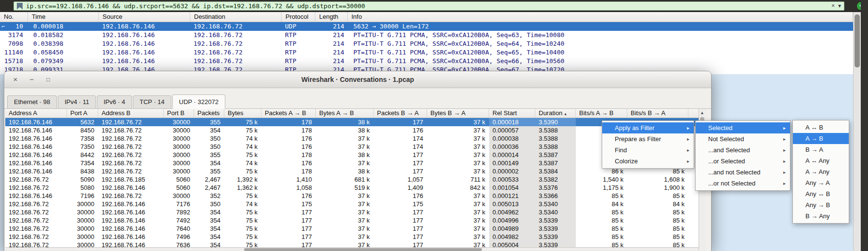  I want to click on conversation-row: 192.168.76.72 30000 192.168.76.146 7892 …, so click(352, 212).